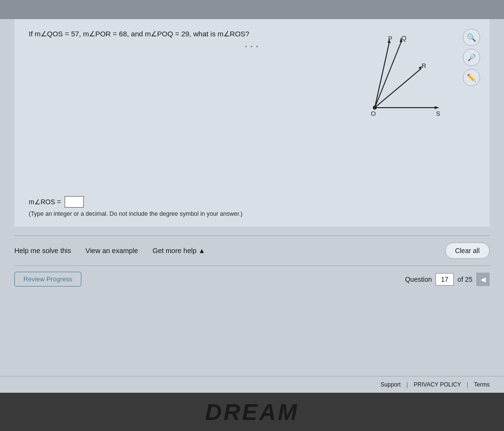 This screenshot has height=431, width=504. Describe the element at coordinates (391, 38) in the screenshot. I see `svg-text: P` at that location.